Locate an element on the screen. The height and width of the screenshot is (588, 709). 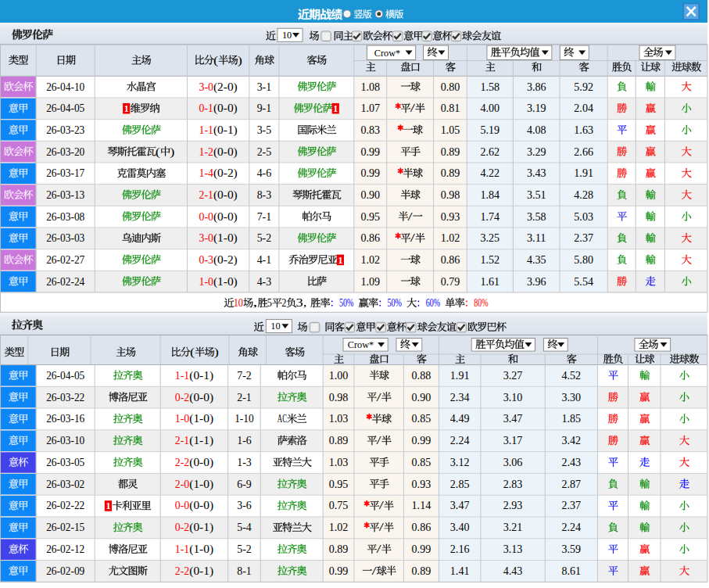
svg-text: 2.16 is located at coordinates (460, 549).